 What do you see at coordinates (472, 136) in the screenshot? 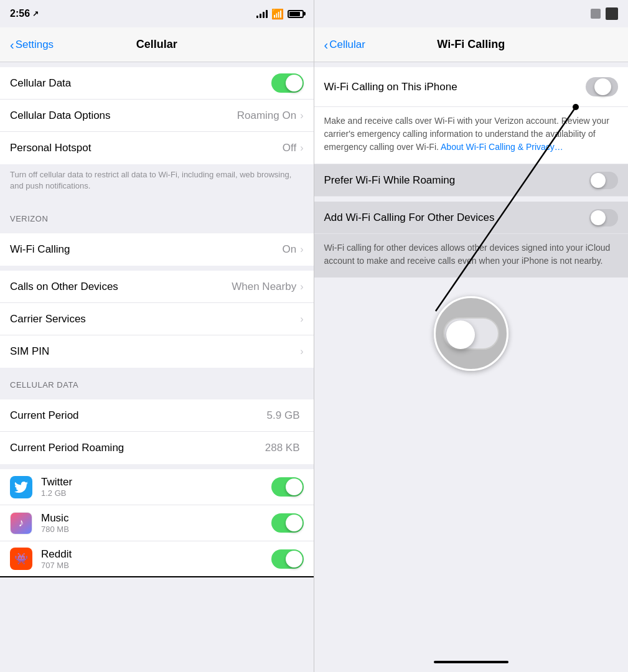
I see `wifi-calling-description: Make and receive calls over Wi-Fi with y…` at bounding box center [472, 136].